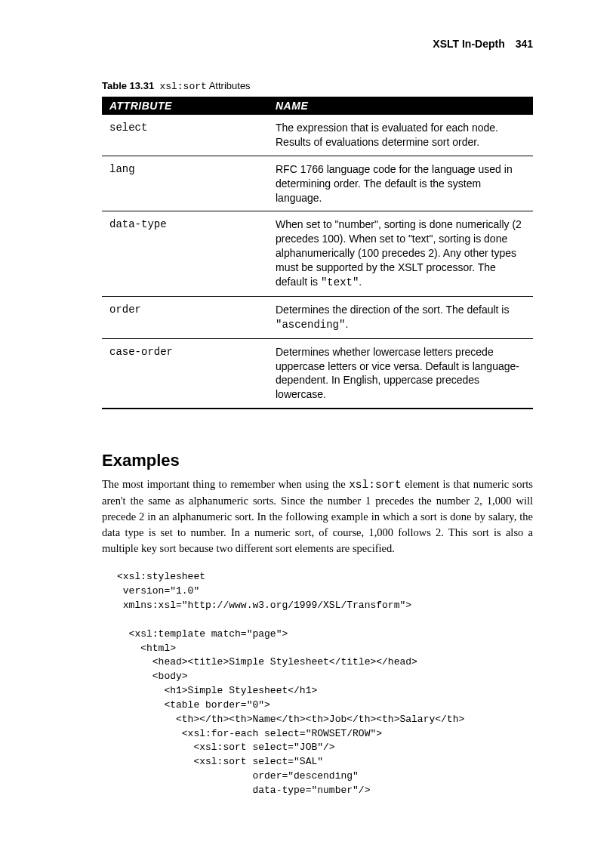  I want to click on attribute-desc-cell: RFC 1766 language code for the language …, so click(400, 183).